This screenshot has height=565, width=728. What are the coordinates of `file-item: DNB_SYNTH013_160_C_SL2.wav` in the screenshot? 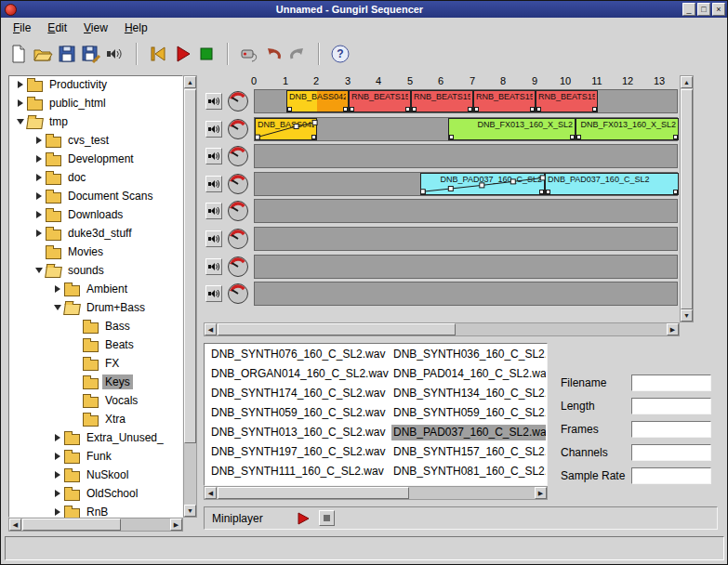 It's located at (299, 433).